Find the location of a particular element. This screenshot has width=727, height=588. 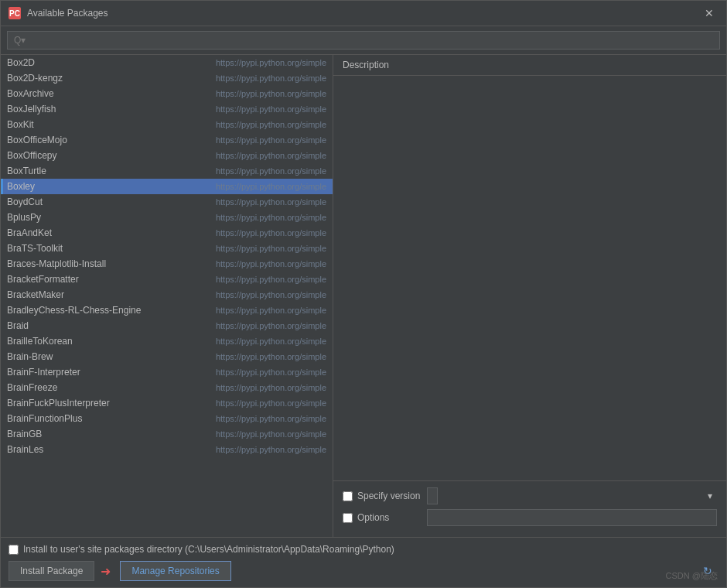

title-bar: PC Available Packages ✕ is located at coordinates (364, 14).